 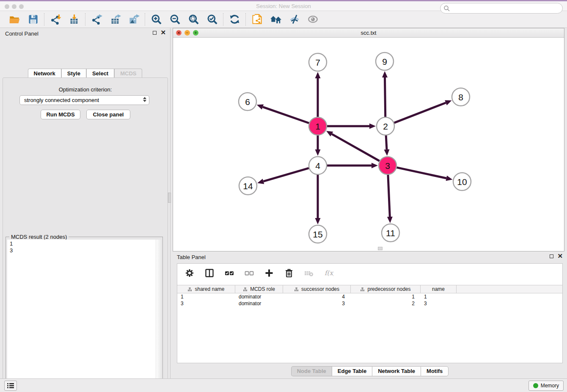 I want to click on refresh-button, so click(x=234, y=19).